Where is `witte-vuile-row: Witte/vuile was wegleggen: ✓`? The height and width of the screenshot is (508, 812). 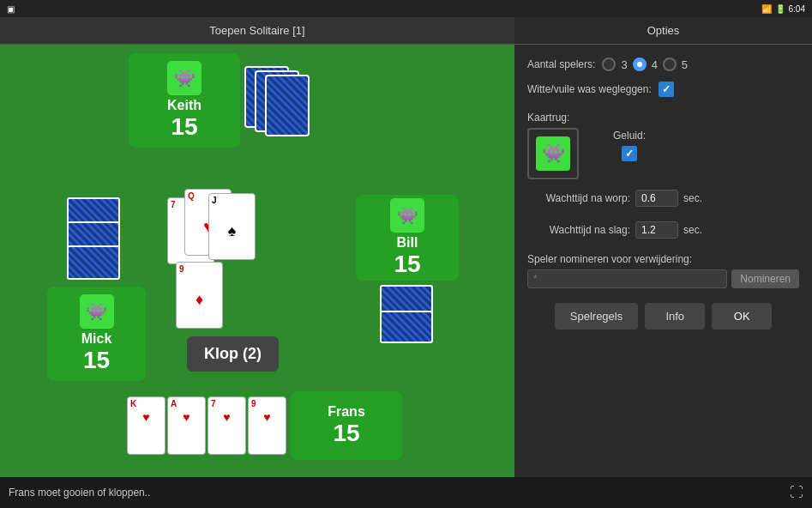
witte-vuile-row: Witte/vuile was wegleggen: ✓ is located at coordinates (664, 89).